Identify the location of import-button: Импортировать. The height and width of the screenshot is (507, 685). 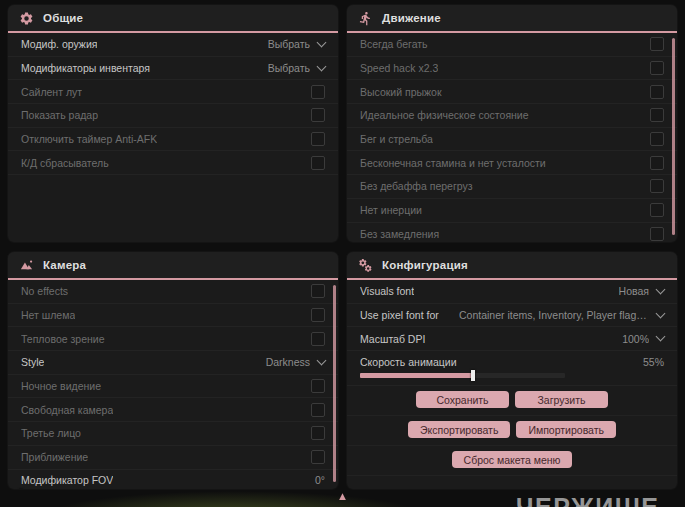
(566, 430).